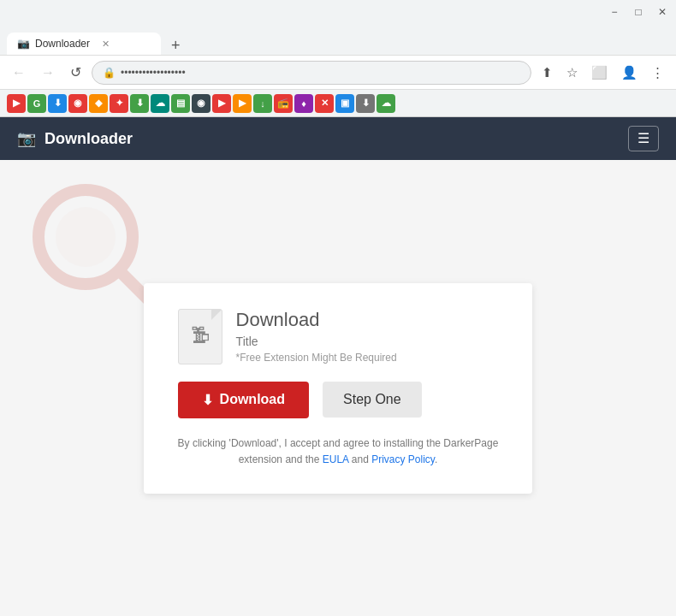 The width and height of the screenshot is (676, 616). I want to click on ext-15: ▣, so click(345, 104).